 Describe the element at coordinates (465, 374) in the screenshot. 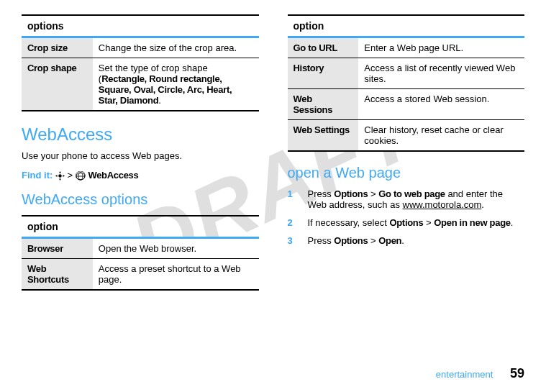

I see `section-name: entertainment` at that location.